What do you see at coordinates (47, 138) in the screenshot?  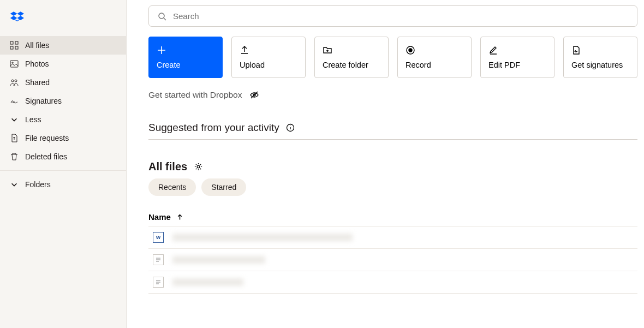 I see `sidebar-item-label: File requests` at bounding box center [47, 138].